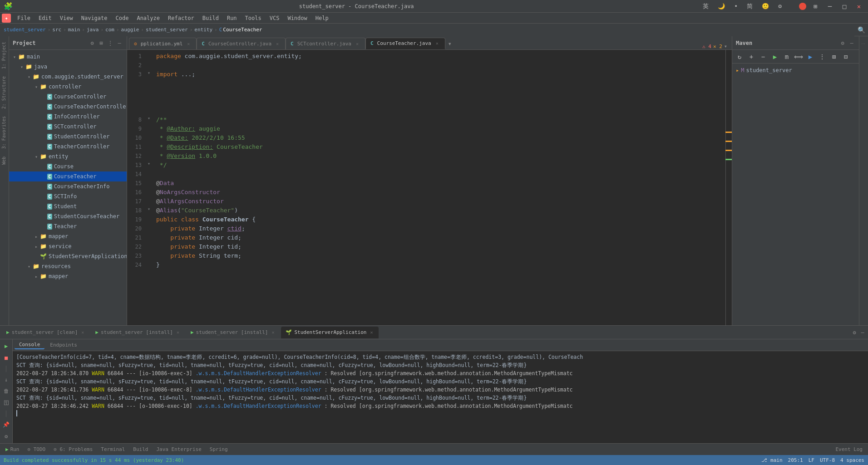  I want to click on breadcrumb-item-auggie: auggie, so click(130, 30).